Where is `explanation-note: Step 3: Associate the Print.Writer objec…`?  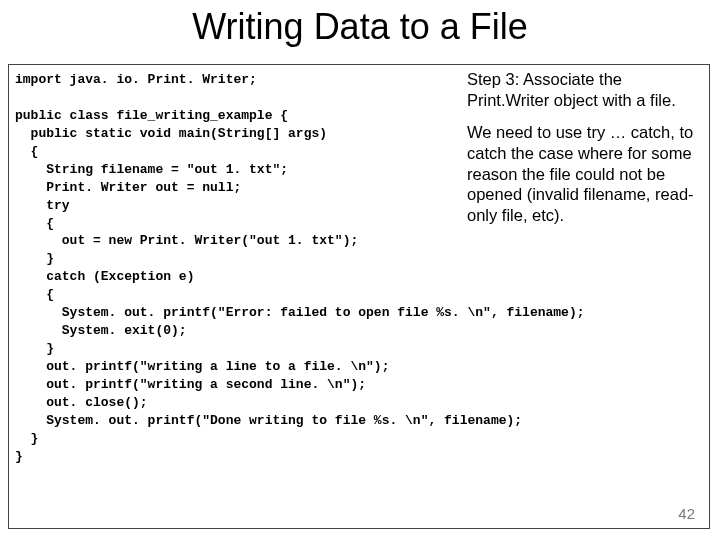
explanation-note: Step 3: Associate the Print.Writer objec… is located at coordinates (583, 153).